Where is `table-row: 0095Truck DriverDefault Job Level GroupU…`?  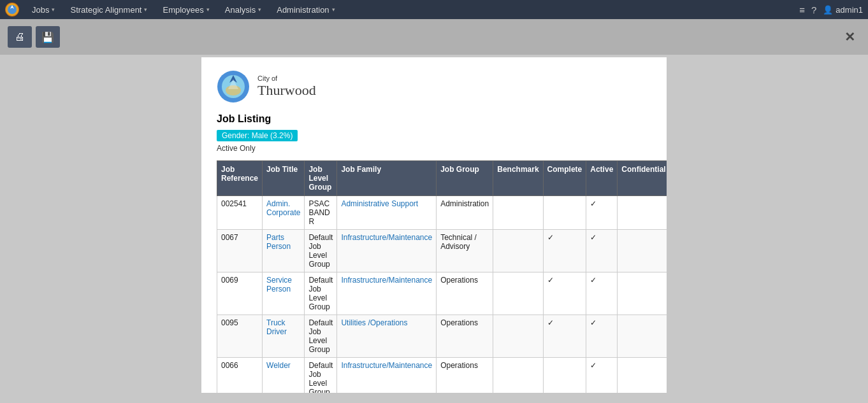 table-row: 0095Truck DriverDefault Job Level GroupU… is located at coordinates (442, 336).